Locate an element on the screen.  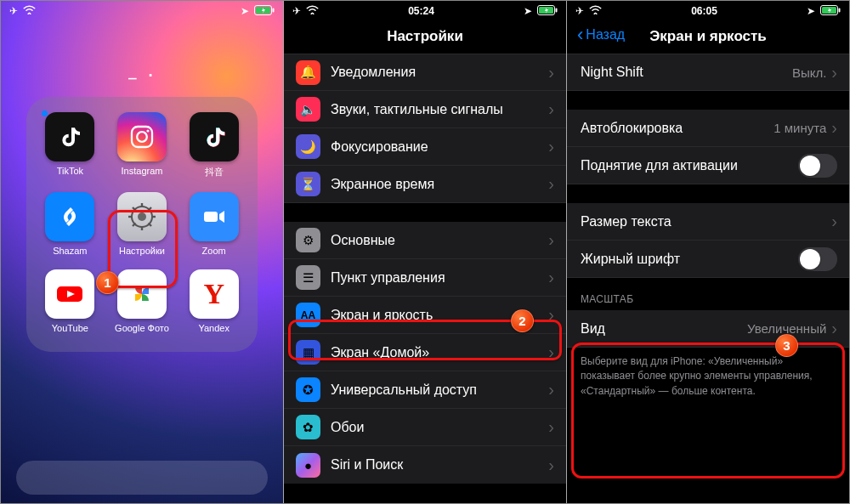
nav-title: Экран и яркость is located at coordinates (708, 36).